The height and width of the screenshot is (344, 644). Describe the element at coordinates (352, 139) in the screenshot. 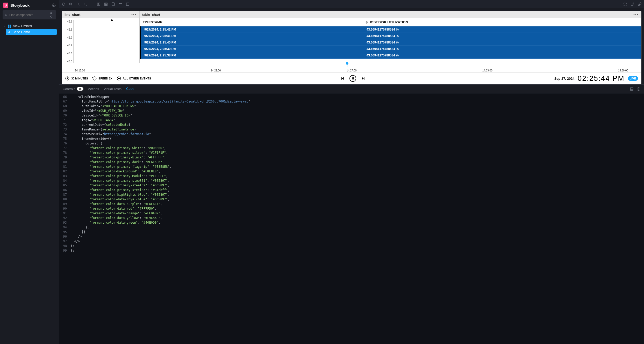

I see `code-line: 75 themeOverride={{` at that location.